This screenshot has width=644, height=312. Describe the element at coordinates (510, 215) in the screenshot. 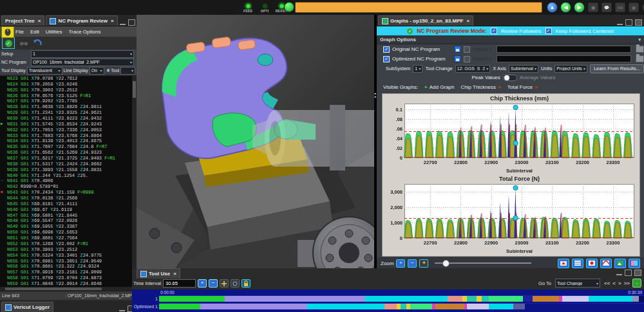

I see `total-force-chart` at that location.